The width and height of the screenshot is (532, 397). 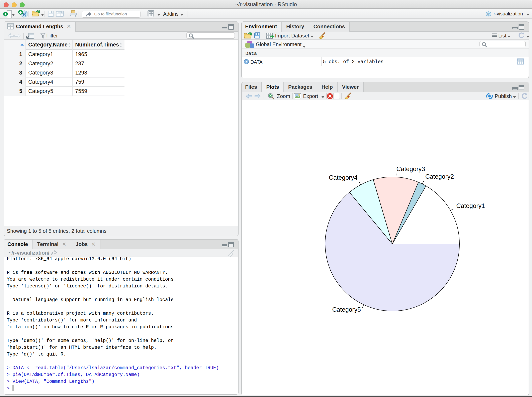 What do you see at coordinates (343, 177) in the screenshot?
I see `svg-text: Category4` at bounding box center [343, 177].